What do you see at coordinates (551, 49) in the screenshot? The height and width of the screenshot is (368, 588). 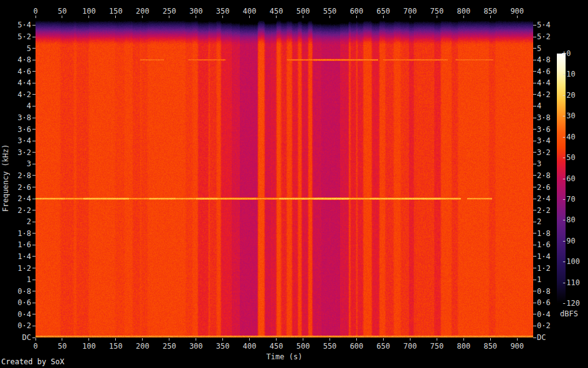 I see `y-tick-label-right: 5` at bounding box center [551, 49].